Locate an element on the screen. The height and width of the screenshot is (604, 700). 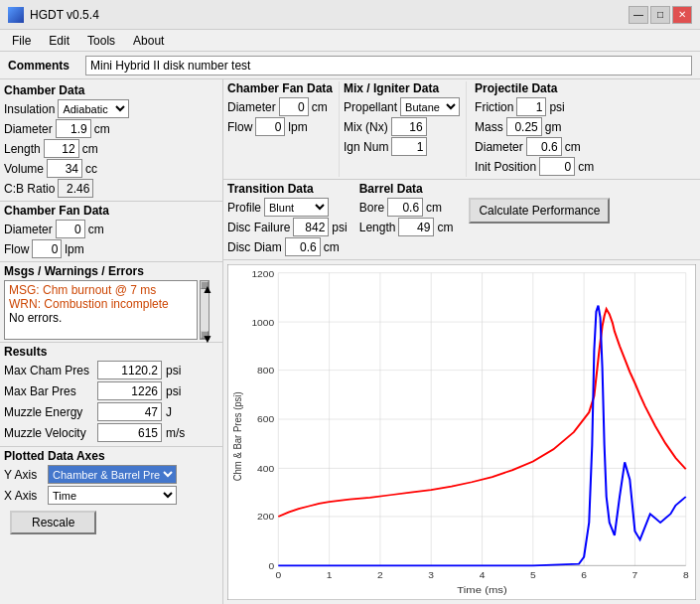
x-axis-label: X Axis is located at coordinates (24, 496).